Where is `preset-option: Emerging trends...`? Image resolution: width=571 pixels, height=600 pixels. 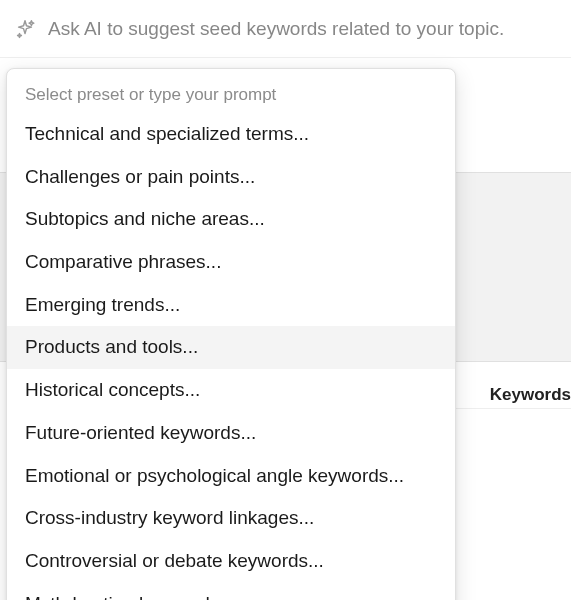
preset-option: Emerging trends... is located at coordinates (231, 306).